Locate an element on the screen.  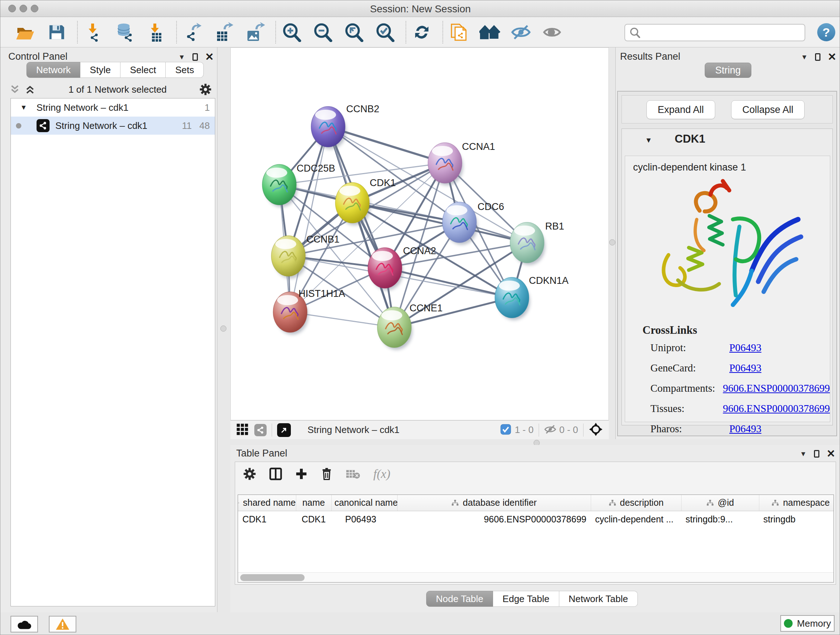
tab-edge-table: Edge Table is located at coordinates (526, 599).